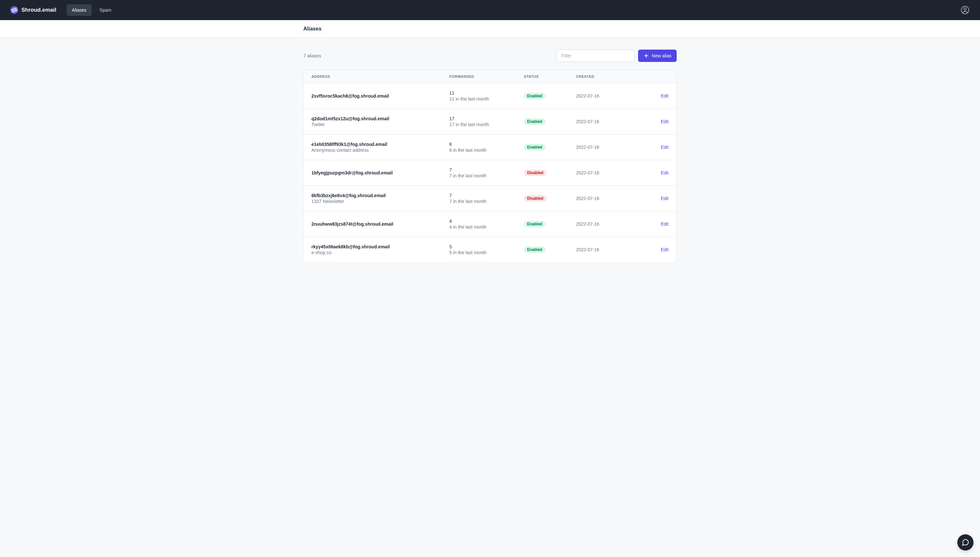 Image resolution: width=980 pixels, height=557 pixels. What do you see at coordinates (372, 195) in the screenshot?
I see `alias-address: 6kfb3bzxj6e8s4@fog.shroud.email` at bounding box center [372, 195].